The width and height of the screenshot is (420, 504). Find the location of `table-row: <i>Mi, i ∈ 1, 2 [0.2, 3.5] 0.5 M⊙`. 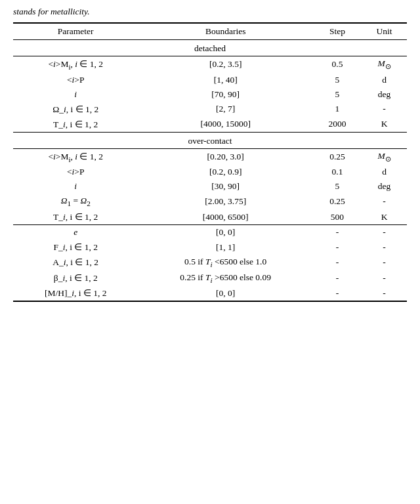

table-row: <i>Mi, i ∈ 1, 2 [0.2, 3.5] 0.5 M⊙ is located at coordinates (210, 64).